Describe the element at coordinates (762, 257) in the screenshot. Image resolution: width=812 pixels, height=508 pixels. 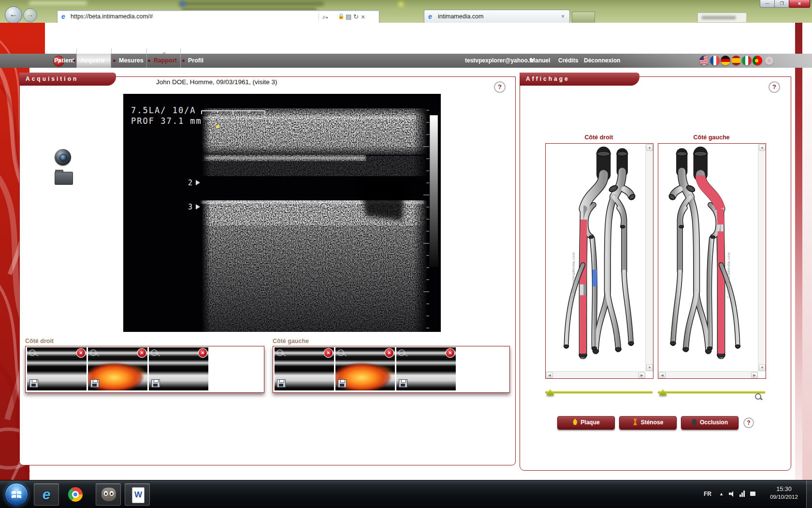
I see `diagram-left-vscrollbar: ▲ ▼` at that location.